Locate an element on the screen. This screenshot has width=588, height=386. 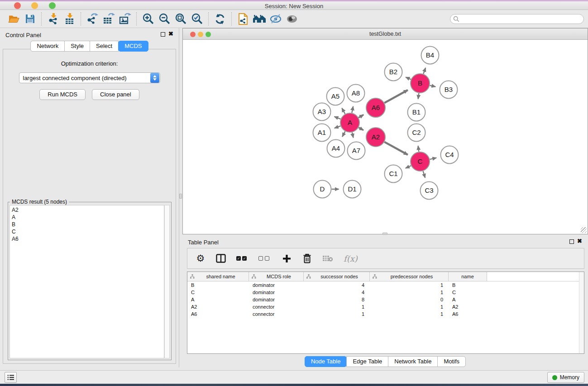
window-resize-grip is located at coordinates (584, 230).